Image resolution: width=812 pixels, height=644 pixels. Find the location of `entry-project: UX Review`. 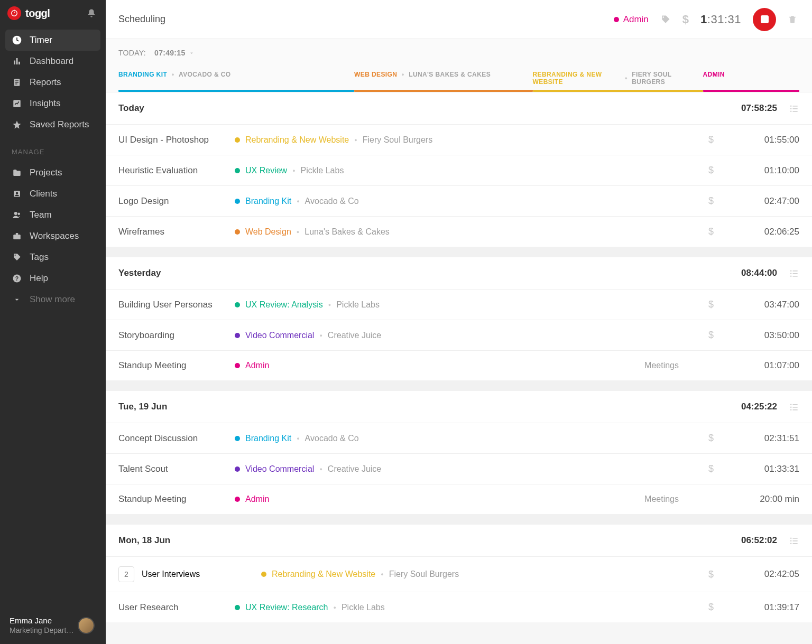

entry-project: UX Review is located at coordinates (266, 171).